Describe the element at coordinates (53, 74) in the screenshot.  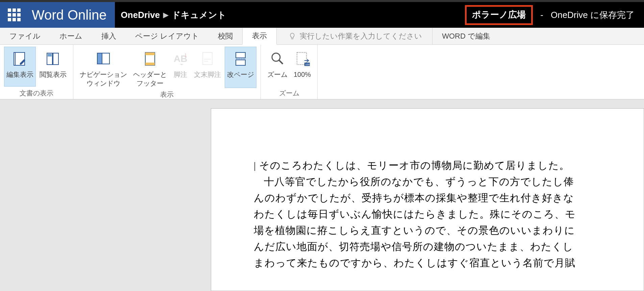
I see `reading-view-label: 閲覧表示` at that location.